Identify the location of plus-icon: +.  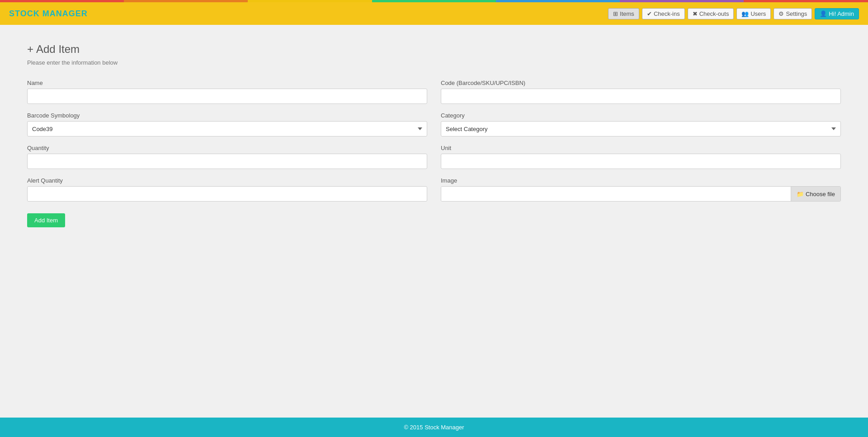
(30, 49).